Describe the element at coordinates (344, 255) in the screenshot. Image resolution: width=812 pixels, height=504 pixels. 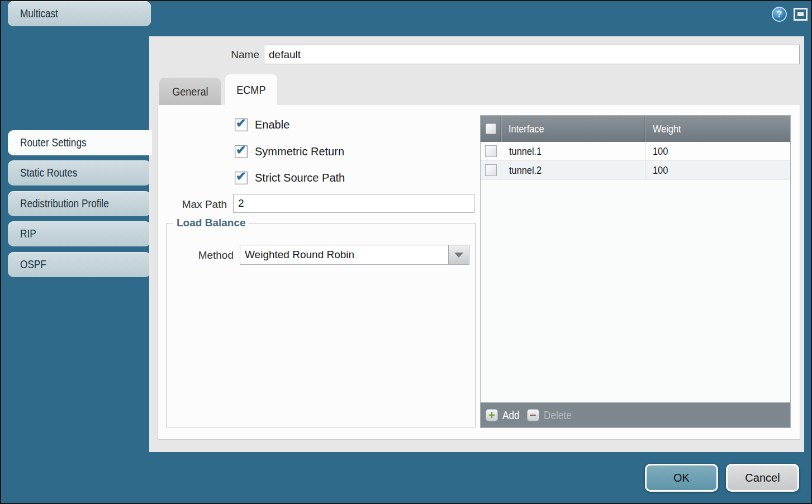
I see `method-dropdown-value: Weighted Round Robin` at that location.